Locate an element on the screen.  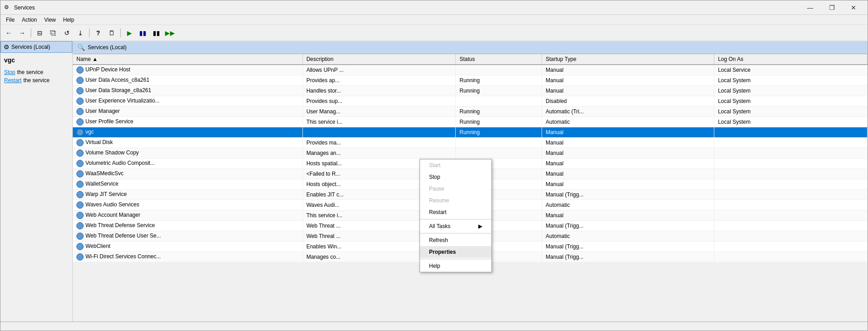
context-menu-separator is located at coordinates (456, 219).